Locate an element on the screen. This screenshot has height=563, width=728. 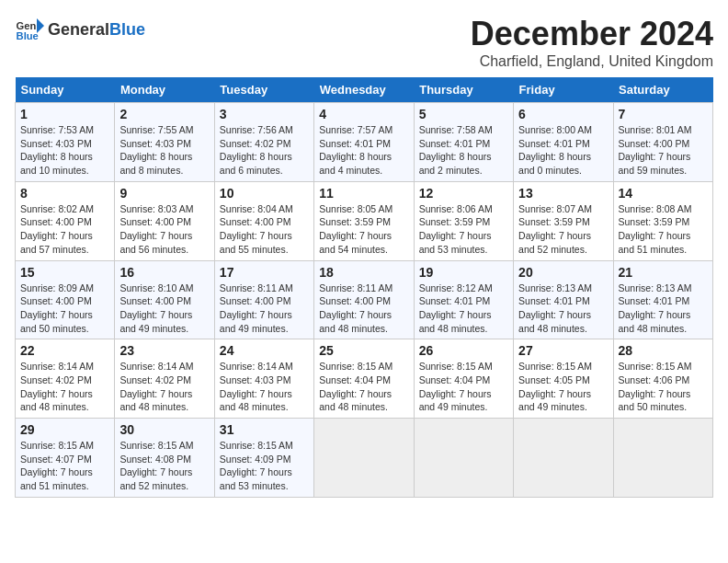
day-info: Sunrise: 8:09 AM Sunset: 4:00 PM Dayligh… is located at coordinates (64, 309).